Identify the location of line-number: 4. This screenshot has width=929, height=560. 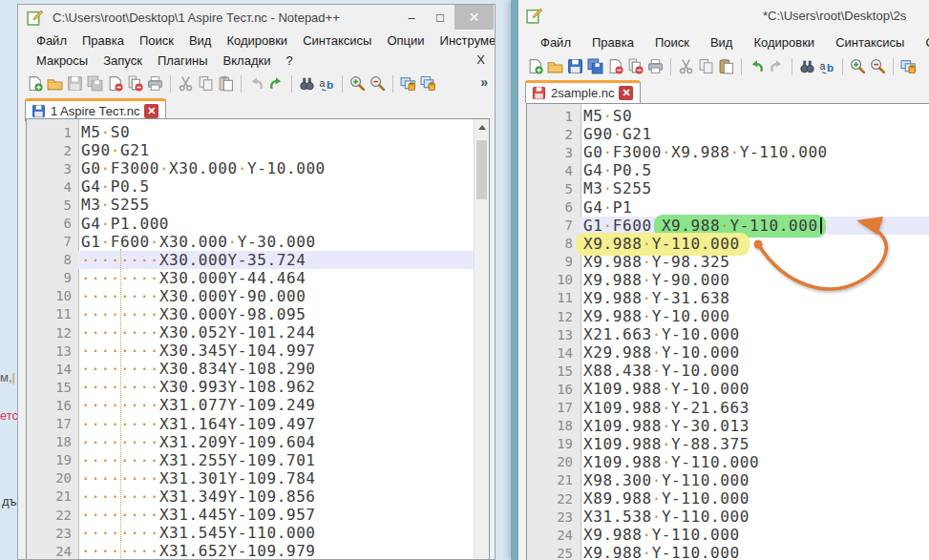
(53, 187).